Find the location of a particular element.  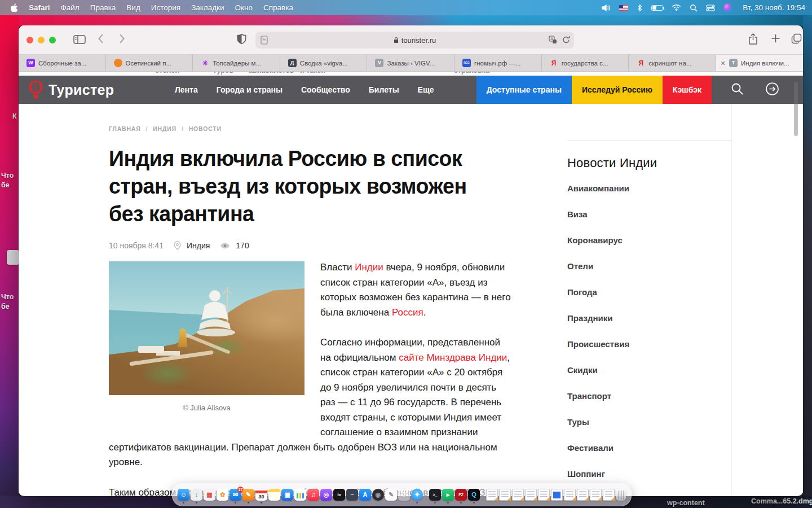

services-link-4: страховка is located at coordinates (471, 73).